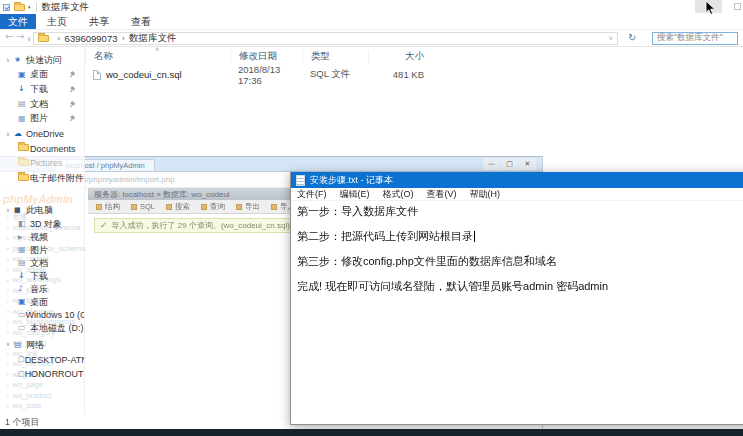 The height and width of the screenshot is (436, 743). What do you see at coordinates (178, 207) in the screenshot?
I see `pma-tab-search: 搜索` at bounding box center [178, 207].